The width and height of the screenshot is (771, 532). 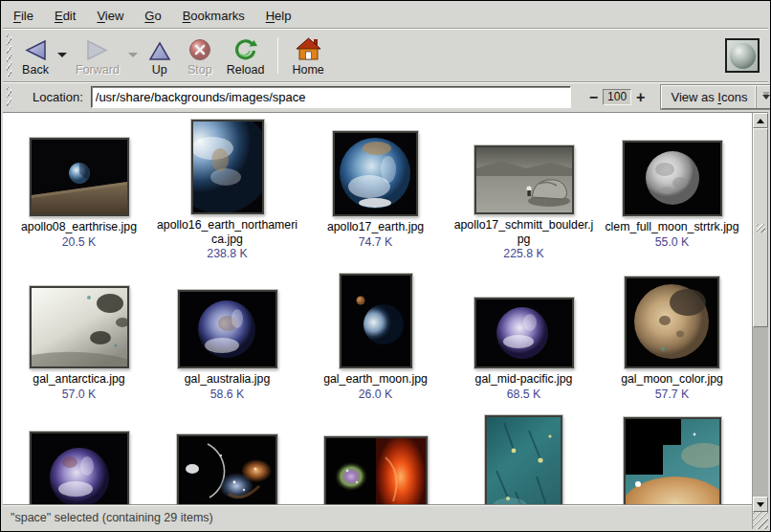 I want to click on thumbnail-teal-orange-nebula-image, so click(x=672, y=461).